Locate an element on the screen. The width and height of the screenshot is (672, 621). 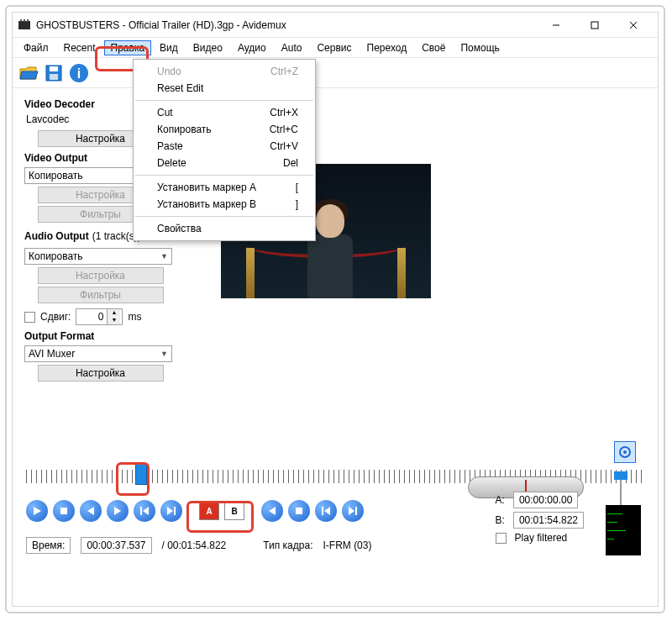
svg-text: i is located at coordinates (79, 74).